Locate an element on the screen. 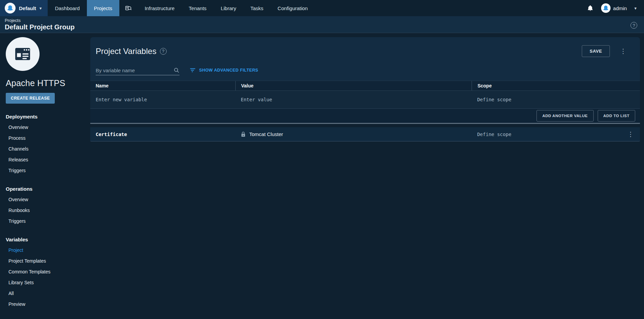 This screenshot has height=319, width=644. space-name: Default is located at coordinates (28, 8).